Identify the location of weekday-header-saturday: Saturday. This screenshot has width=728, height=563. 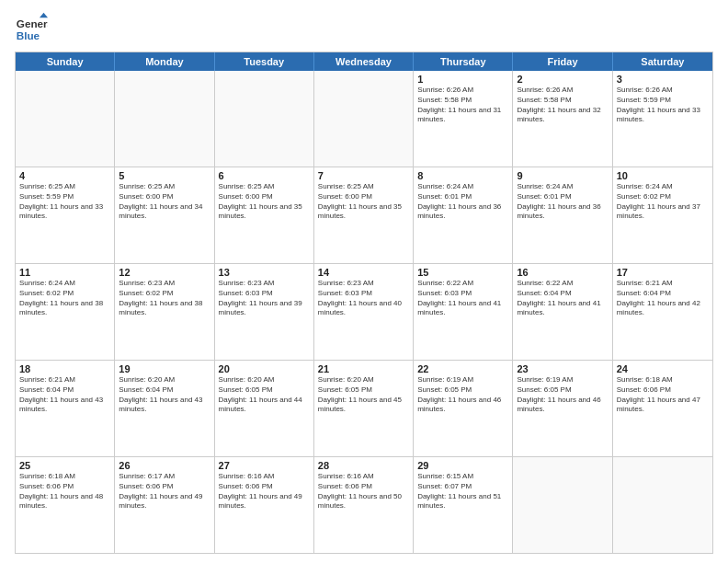
(663, 62).